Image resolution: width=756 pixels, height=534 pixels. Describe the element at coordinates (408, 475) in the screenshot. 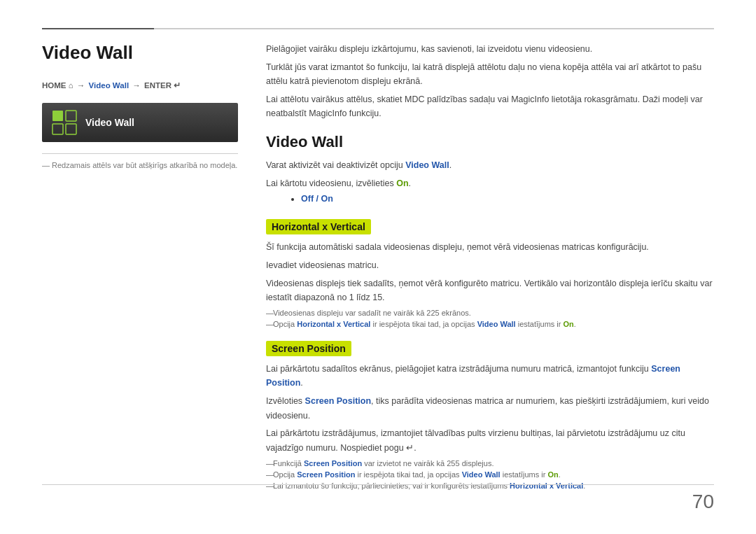

I see `spfn2-mid: ir iespējota tikai tad, ja opcijas` at that location.